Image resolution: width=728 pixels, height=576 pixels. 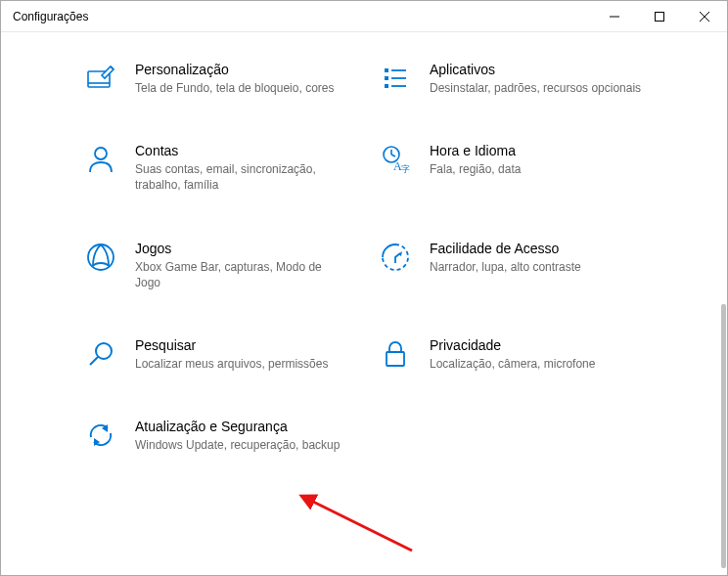 What do you see at coordinates (511, 78) in the screenshot?
I see `category-apps: Aplicativos Desinstalar, padrões, recurs…` at bounding box center [511, 78].